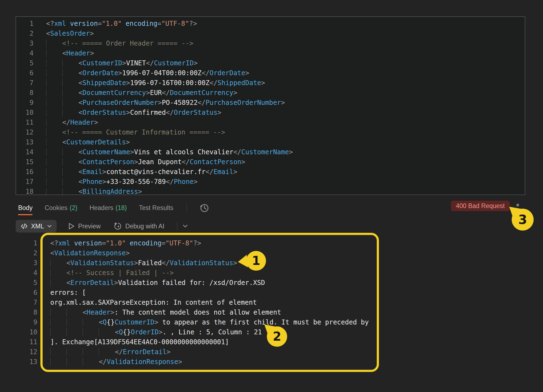 Image resolution: width=543 pixels, height=392 pixels. What do you see at coordinates (277, 337) in the screenshot?
I see `callout-2-number: 2` at bounding box center [277, 337].